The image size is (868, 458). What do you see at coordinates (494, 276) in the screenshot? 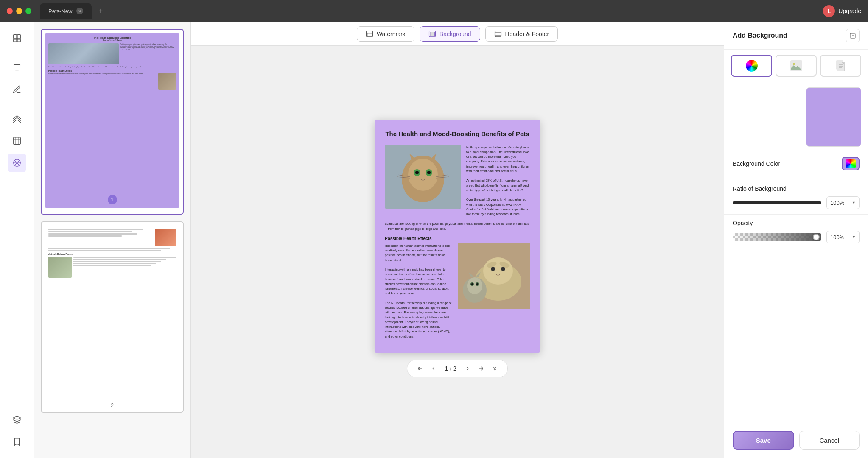
I see `dog-image` at bounding box center [494, 276].